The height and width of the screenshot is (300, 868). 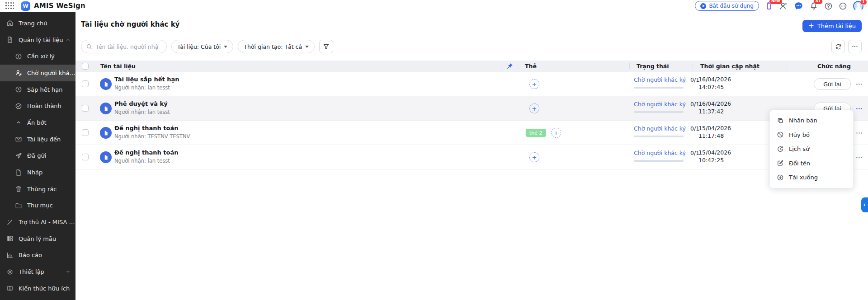 What do you see at coordinates (10, 272) in the screenshot?
I see `gear-icon` at bounding box center [10, 272].